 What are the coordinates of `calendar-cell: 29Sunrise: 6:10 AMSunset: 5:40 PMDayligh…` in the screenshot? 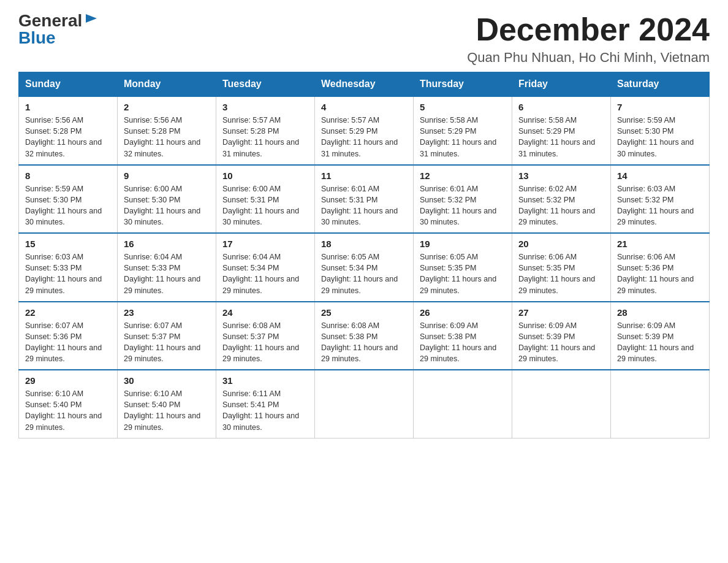 It's located at (69, 404).